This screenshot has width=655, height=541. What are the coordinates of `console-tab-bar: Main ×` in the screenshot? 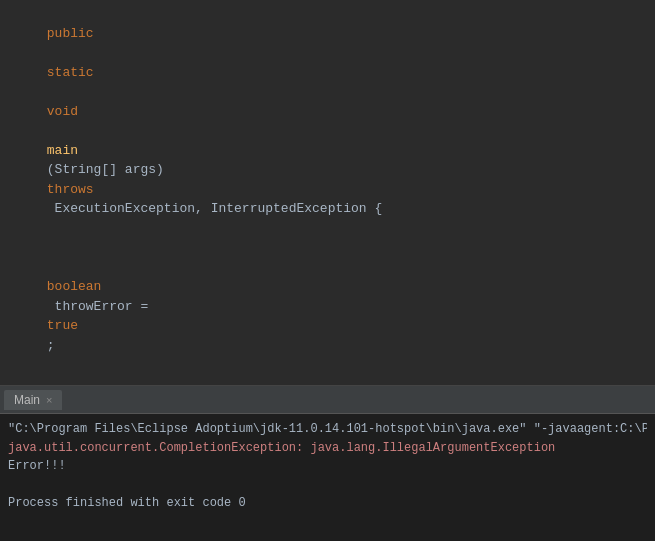 It's located at (328, 400).